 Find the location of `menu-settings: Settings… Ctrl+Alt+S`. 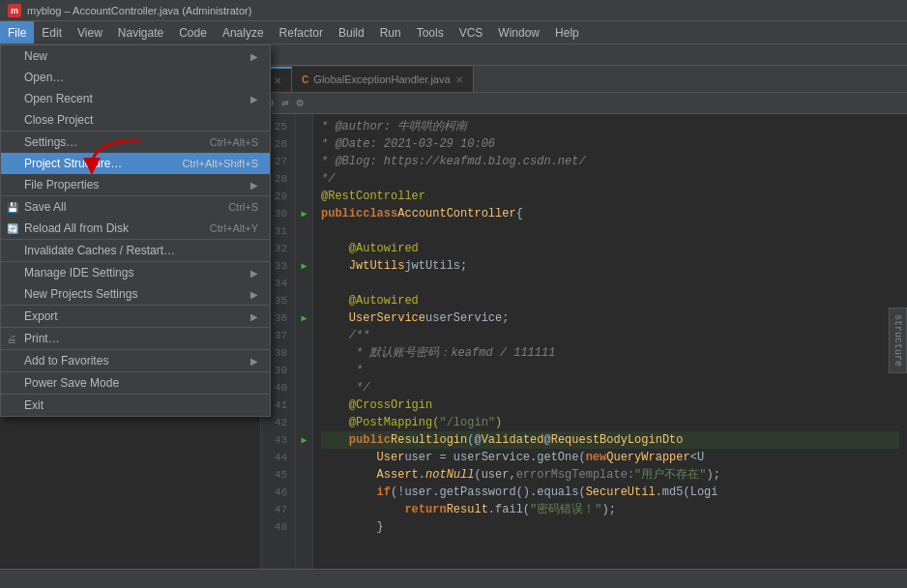

menu-settings: Settings… Ctrl+Alt+S is located at coordinates (135, 142).